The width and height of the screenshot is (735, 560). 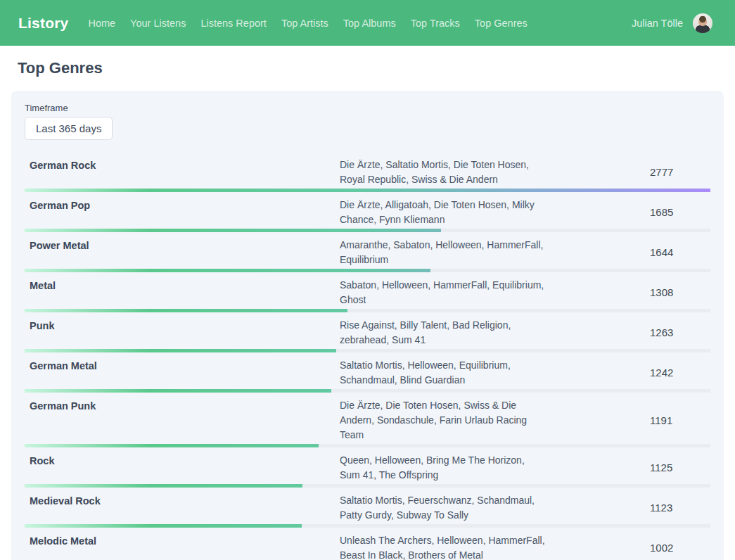 I want to click on page-title: Top Genres, so click(x=376, y=68).